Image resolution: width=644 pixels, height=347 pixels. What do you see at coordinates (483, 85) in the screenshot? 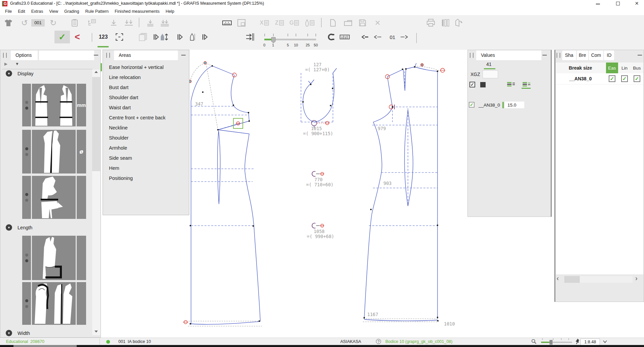
I see `color-swatch` at bounding box center [483, 85].